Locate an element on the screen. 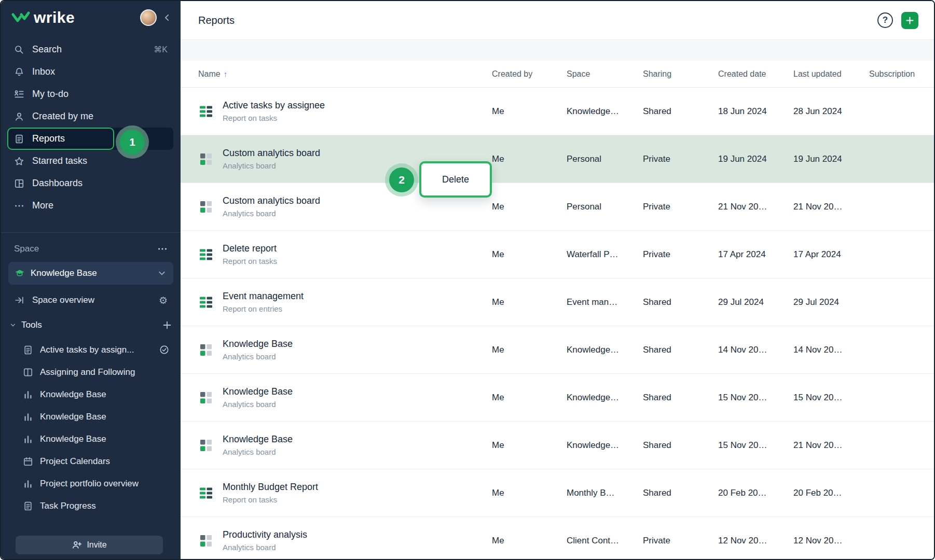 The image size is (935, 560). header-actions: ? is located at coordinates (898, 21).